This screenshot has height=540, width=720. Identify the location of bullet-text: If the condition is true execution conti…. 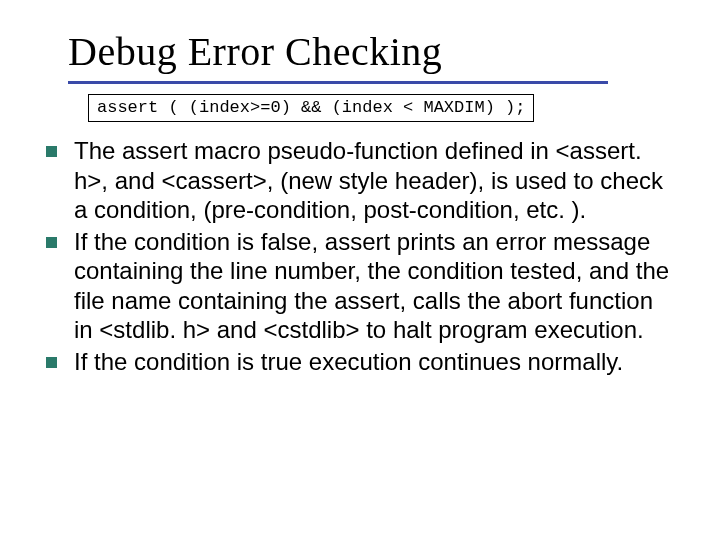
(348, 362).